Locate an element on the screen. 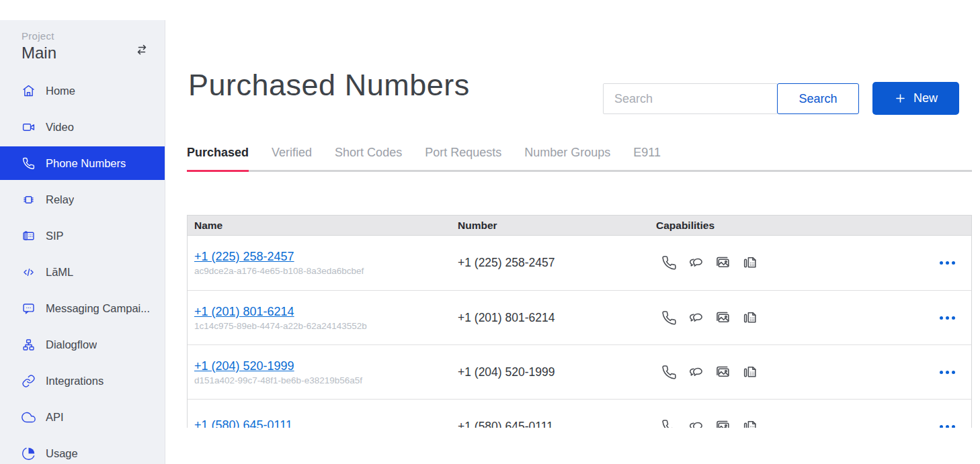 Image resolution: width=980 pixels, height=464 pixels. number-name-link: +1 (580) 645-0111 is located at coordinates (243, 423).